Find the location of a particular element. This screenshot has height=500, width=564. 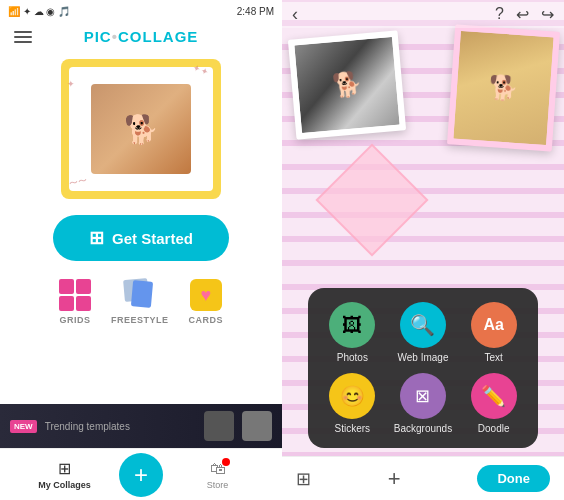

freestyle-icon is located at coordinates (140, 295).